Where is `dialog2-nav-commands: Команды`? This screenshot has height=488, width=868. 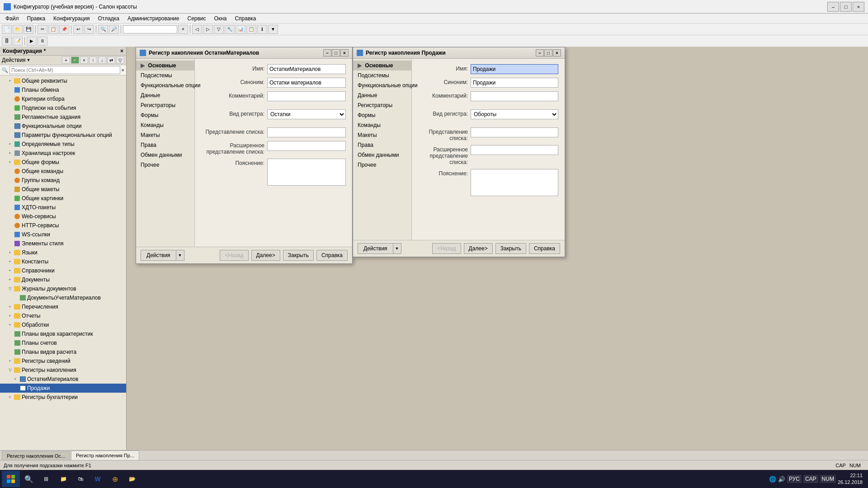 dialog2-nav-commands: Команды is located at coordinates (382, 125).